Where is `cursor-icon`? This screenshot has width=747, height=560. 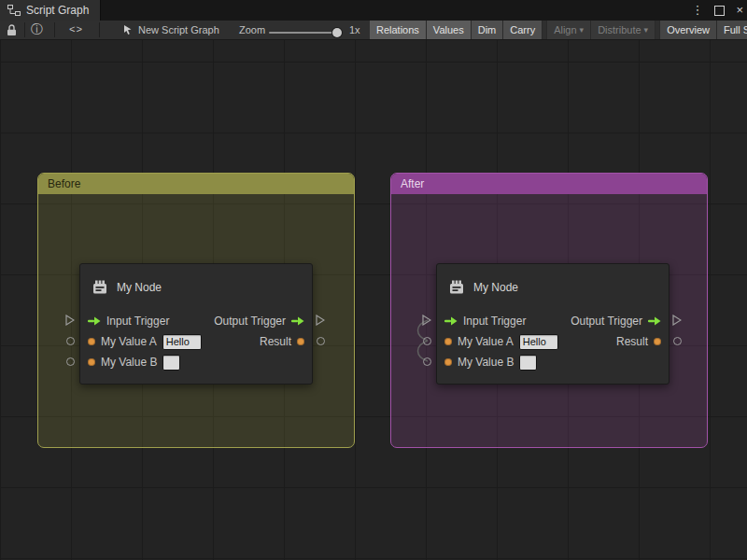 cursor-icon is located at coordinates (128, 30).